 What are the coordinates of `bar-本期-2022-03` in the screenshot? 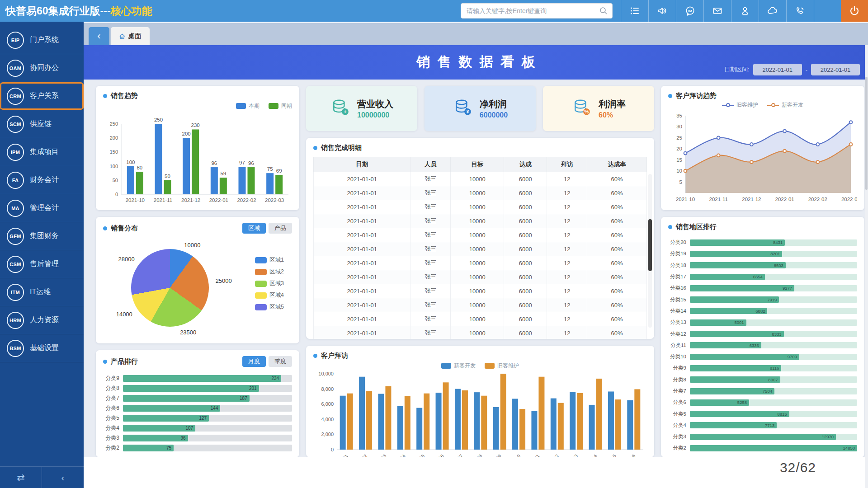 It's located at (270, 183).